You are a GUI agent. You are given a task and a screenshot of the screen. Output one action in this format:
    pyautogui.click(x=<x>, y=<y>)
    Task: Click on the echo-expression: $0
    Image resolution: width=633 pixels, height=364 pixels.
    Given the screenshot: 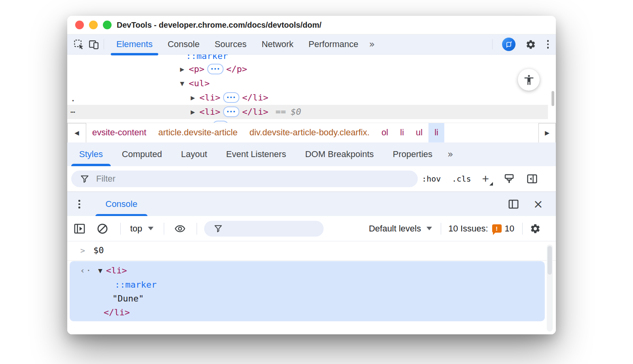 What is the action you would take?
    pyautogui.click(x=99, y=250)
    